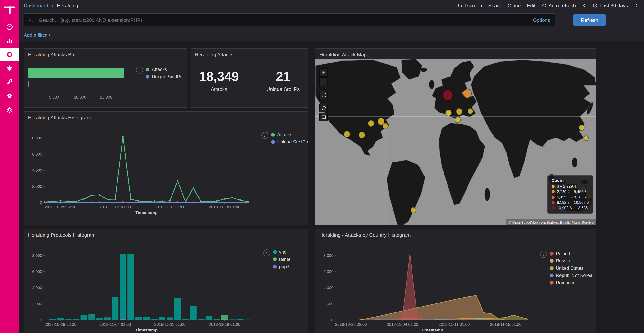 Image resolution: width=644 pixels, height=333 pixels. What do you see at coordinates (10, 68) in the screenshot?
I see `bug-icon` at bounding box center [10, 68].